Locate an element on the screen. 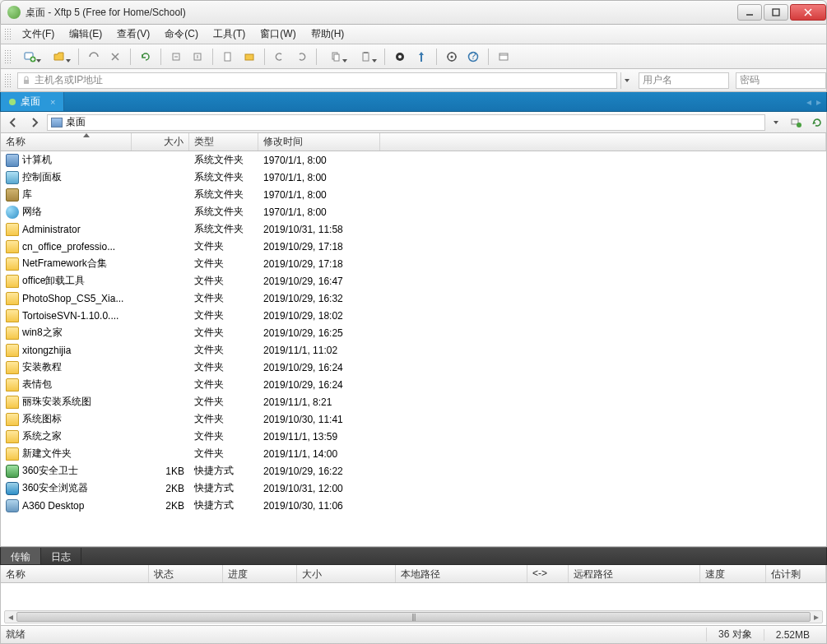  file-row: 丽珠安装系统图文件夹2019/11/1, 8:21 is located at coordinates (413, 401).